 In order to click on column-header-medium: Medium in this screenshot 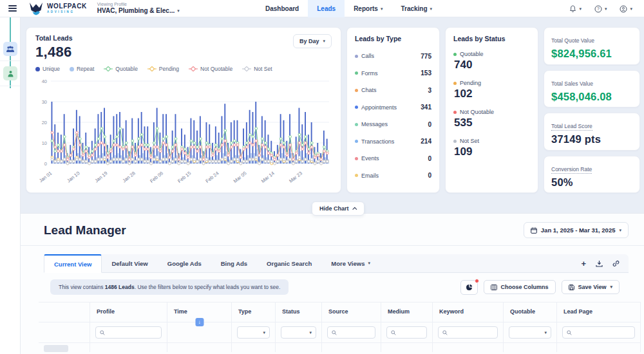, I will do `click(407, 313)`.